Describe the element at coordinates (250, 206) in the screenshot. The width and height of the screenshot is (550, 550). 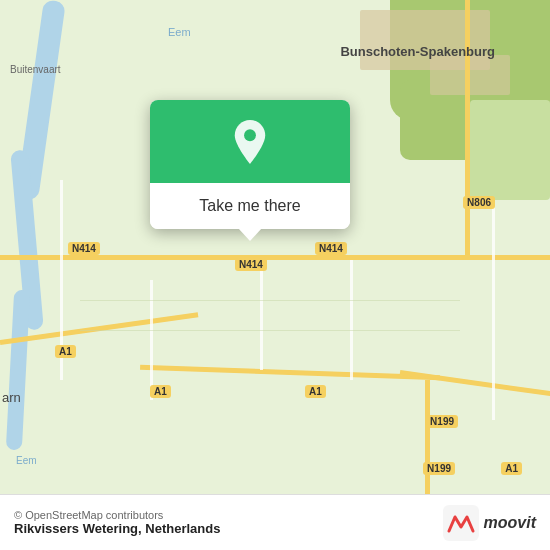
I see `take-me-there-button: Take me there` at that location.